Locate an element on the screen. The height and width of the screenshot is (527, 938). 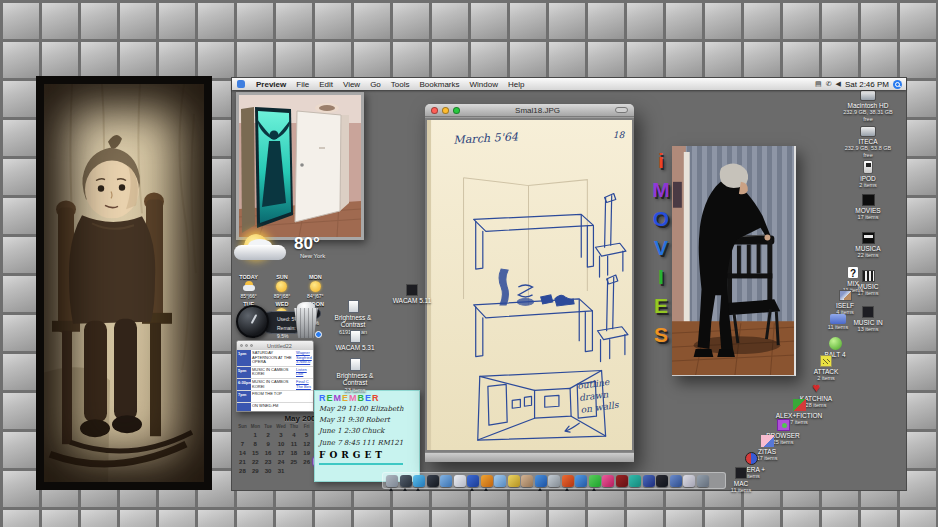
greenred-icon is located at coordinates (800, 405).